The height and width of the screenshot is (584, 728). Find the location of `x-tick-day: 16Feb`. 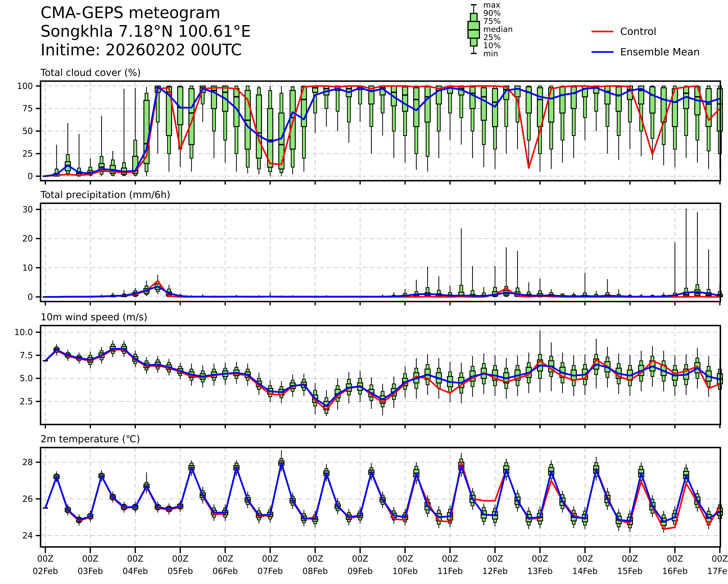

x-tick-day: 16Feb is located at coordinates (675, 571).